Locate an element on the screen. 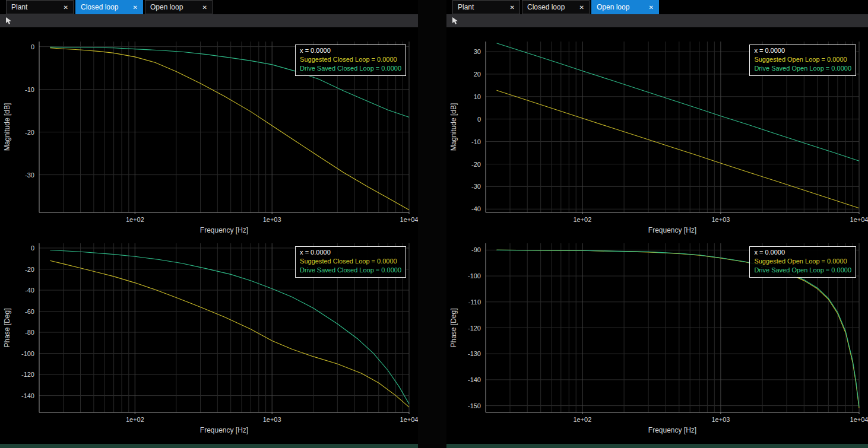 The height and width of the screenshot is (448, 868). svg-text: 10 is located at coordinates (477, 97).